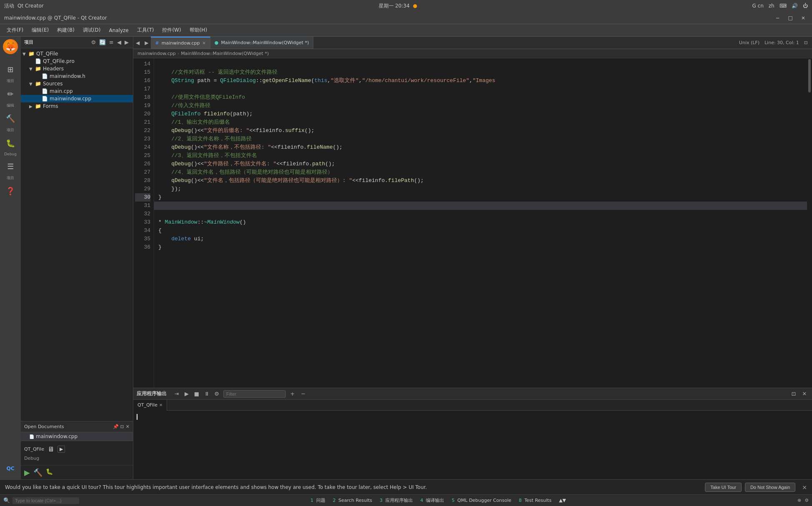 This screenshot has height=506, width=812. What do you see at coordinates (10, 469) in the screenshot?
I see `sidebar-item-qc: QC` at bounding box center [10, 469].